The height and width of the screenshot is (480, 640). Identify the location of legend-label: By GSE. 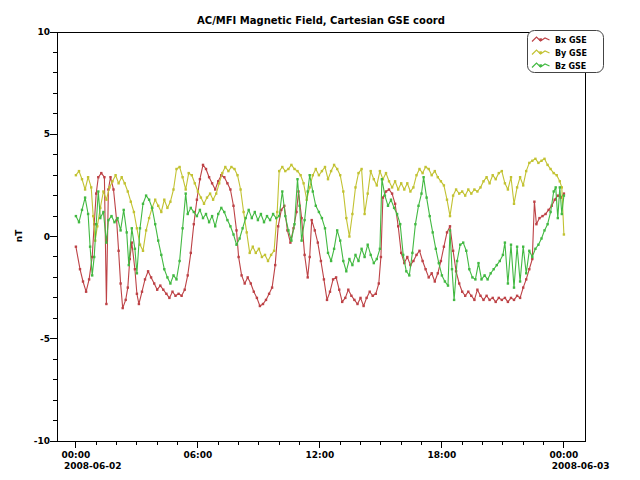
(571, 54).